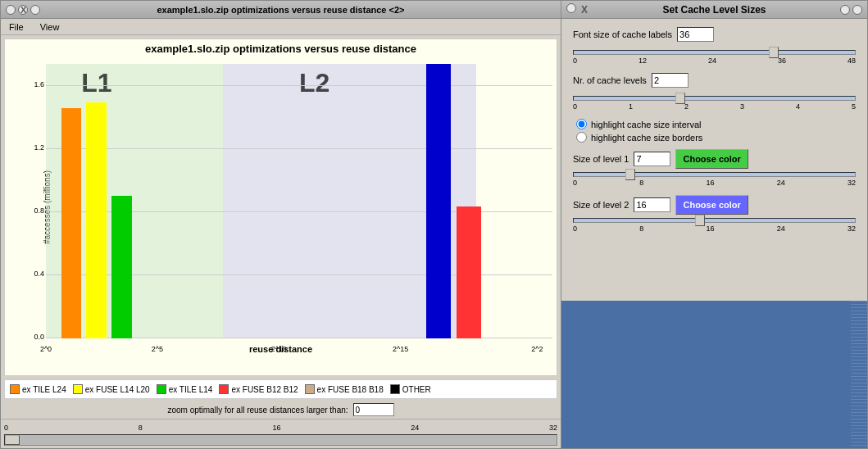 The height and width of the screenshot is (449, 868). What do you see at coordinates (857, 10) in the screenshot?
I see `right-max-btn` at bounding box center [857, 10].